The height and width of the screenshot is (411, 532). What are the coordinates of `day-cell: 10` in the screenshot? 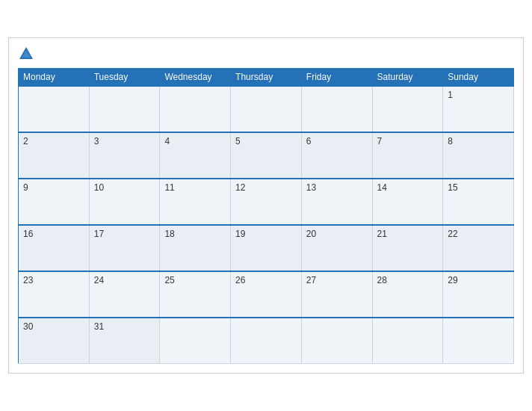 It's located at (124, 202).